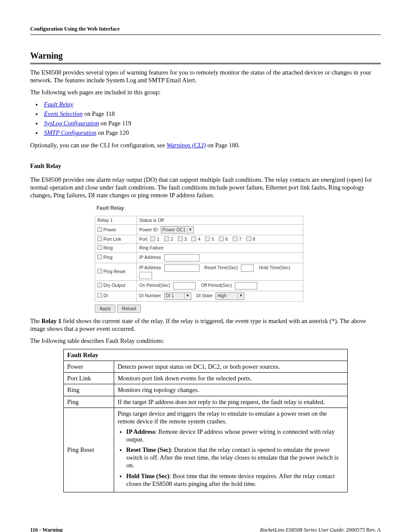 The height and width of the screenshot is (532, 411). I want to click on di-checkbox, so click(100, 296).